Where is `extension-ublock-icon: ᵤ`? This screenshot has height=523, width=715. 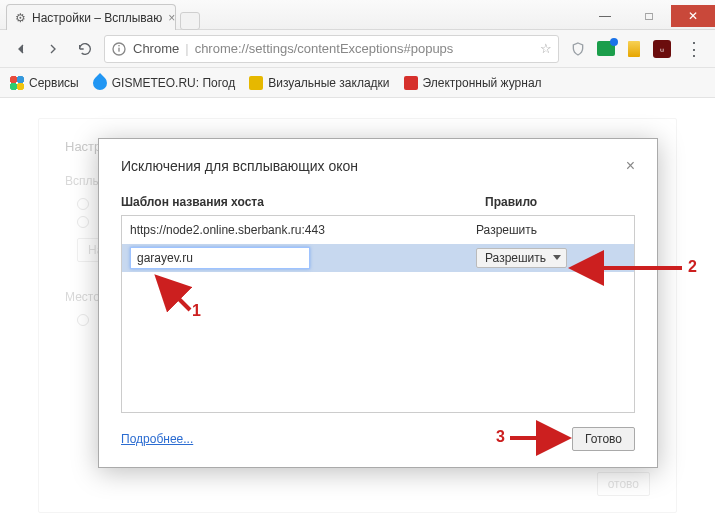
extension-ublock-icon: ᵤ is located at coordinates (662, 49).